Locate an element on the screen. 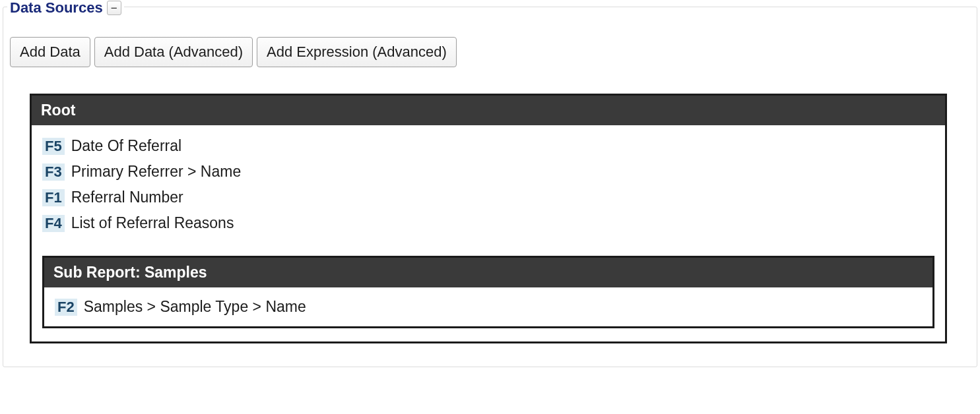 This screenshot has width=980, height=414. toolbar: Add Data Add Data (Advanced) Add Express… is located at coordinates (490, 52).